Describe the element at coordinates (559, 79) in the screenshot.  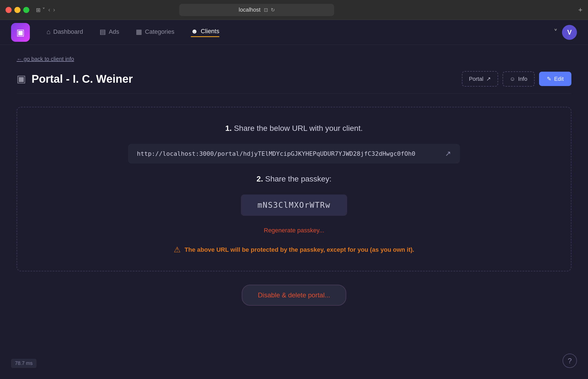
I see `edit-button-label: Edit` at that location.